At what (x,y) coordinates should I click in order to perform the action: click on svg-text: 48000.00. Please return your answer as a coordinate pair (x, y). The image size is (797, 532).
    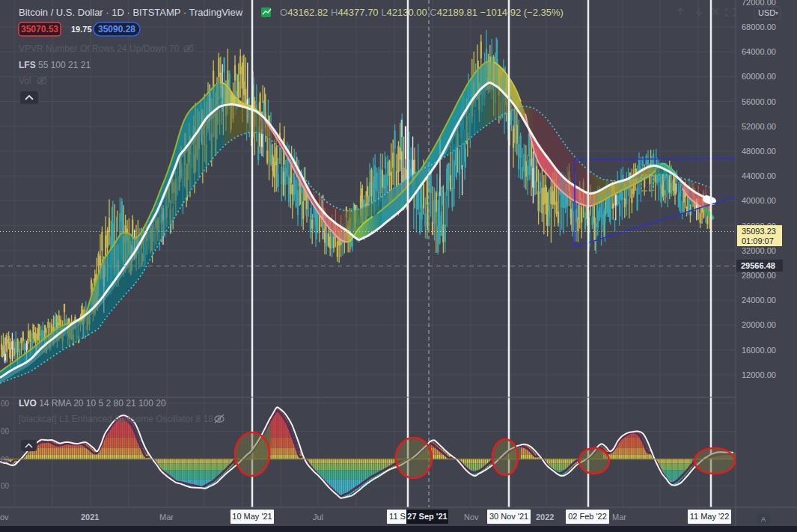
    Looking at the image, I should click on (759, 151).